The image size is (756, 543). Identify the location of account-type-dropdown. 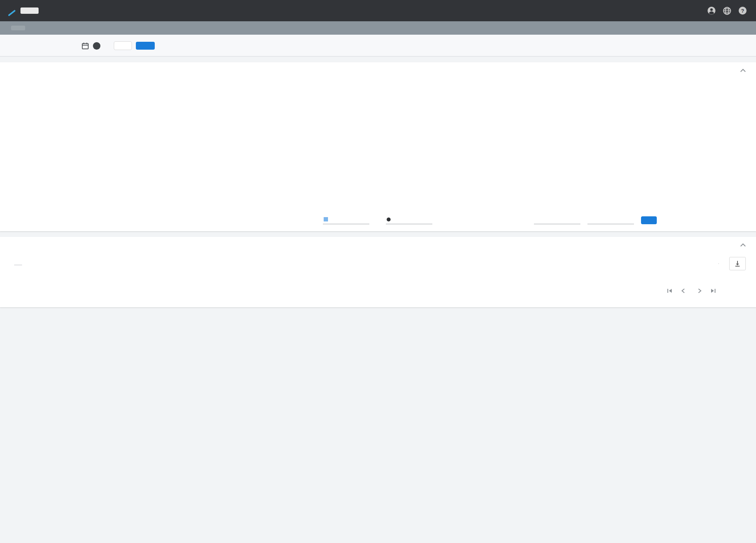
(30, 11).